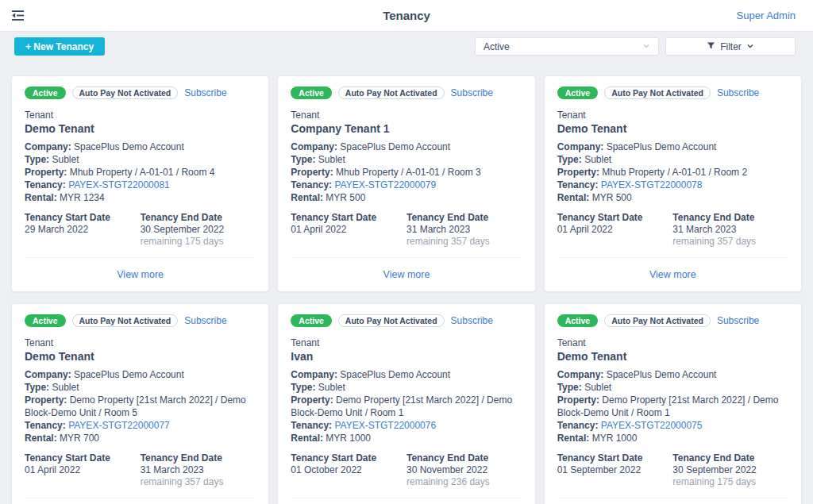 The width and height of the screenshot is (813, 504). Describe the element at coordinates (730, 483) in the screenshot. I see `remaining-days: remaining 175 days` at that location.